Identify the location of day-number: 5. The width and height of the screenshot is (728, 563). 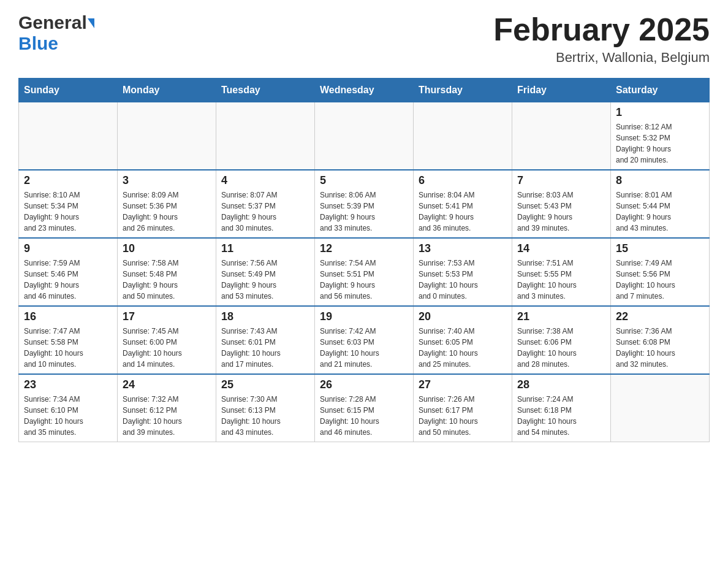
(364, 180).